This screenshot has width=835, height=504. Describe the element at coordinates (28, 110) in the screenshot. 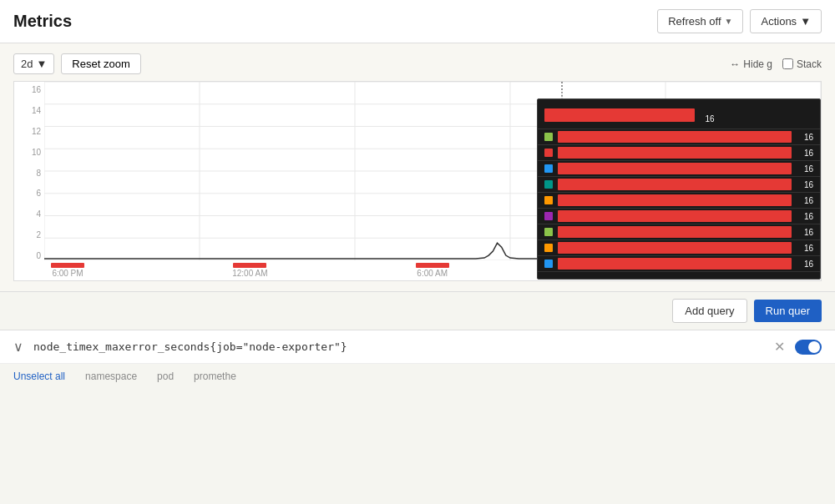

I see `y-label-14: 14` at that location.